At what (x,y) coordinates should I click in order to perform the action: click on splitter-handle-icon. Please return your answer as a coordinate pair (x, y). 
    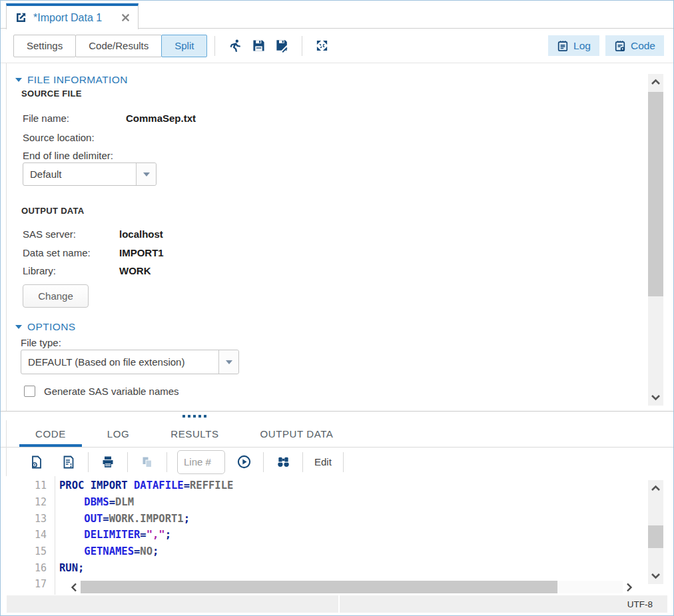
    Looking at the image, I should click on (194, 416).